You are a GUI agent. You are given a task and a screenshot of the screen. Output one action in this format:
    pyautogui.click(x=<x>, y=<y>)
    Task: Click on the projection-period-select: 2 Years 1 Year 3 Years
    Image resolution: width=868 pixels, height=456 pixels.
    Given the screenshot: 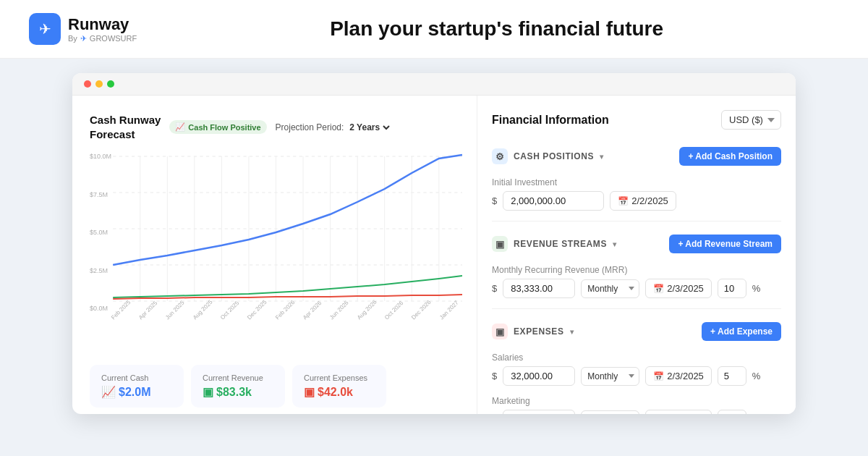 What is the action you would take?
    pyautogui.click(x=369, y=127)
    